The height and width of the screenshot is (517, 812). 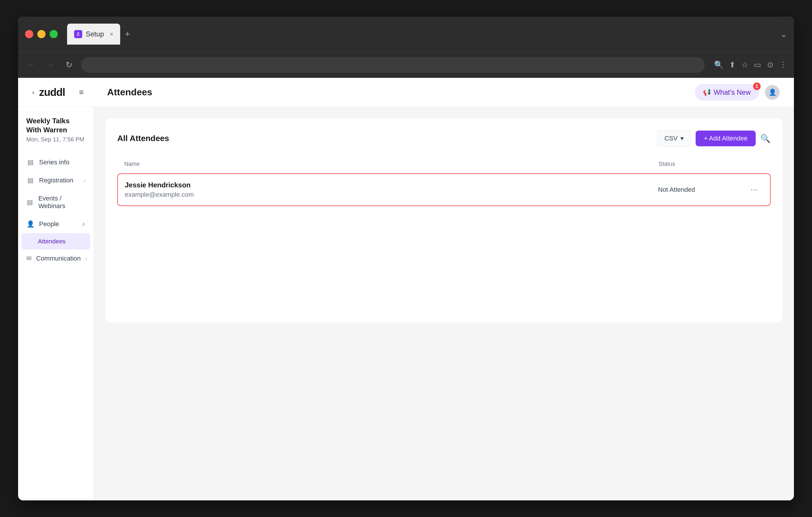 I want to click on app-header: ‹ zuddl ≡ Attendees 📢 What's New 1 👤, so click(x=406, y=92).